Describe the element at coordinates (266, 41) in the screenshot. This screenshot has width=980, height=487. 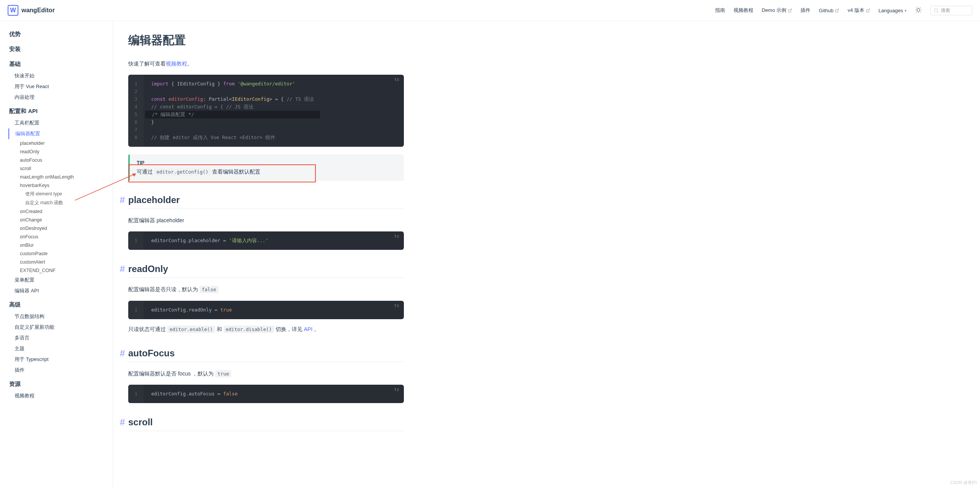
I see `page-title: 编辑器配置` at that location.